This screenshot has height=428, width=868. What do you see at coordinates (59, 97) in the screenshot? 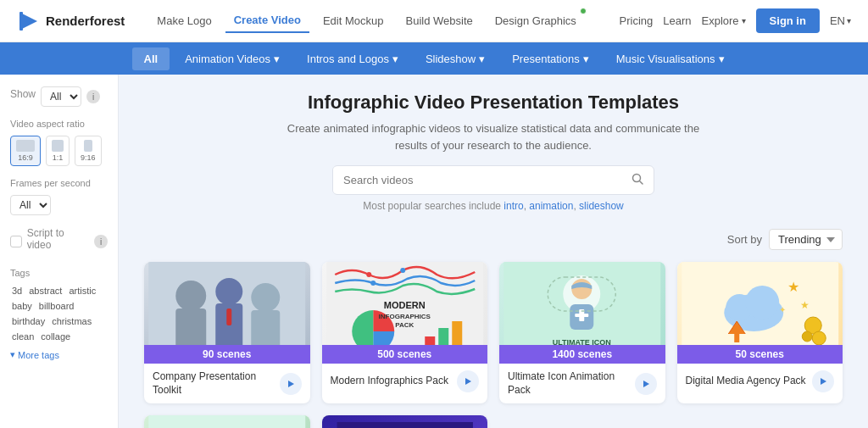
I see `show-filter: Show All i` at bounding box center [59, 97].